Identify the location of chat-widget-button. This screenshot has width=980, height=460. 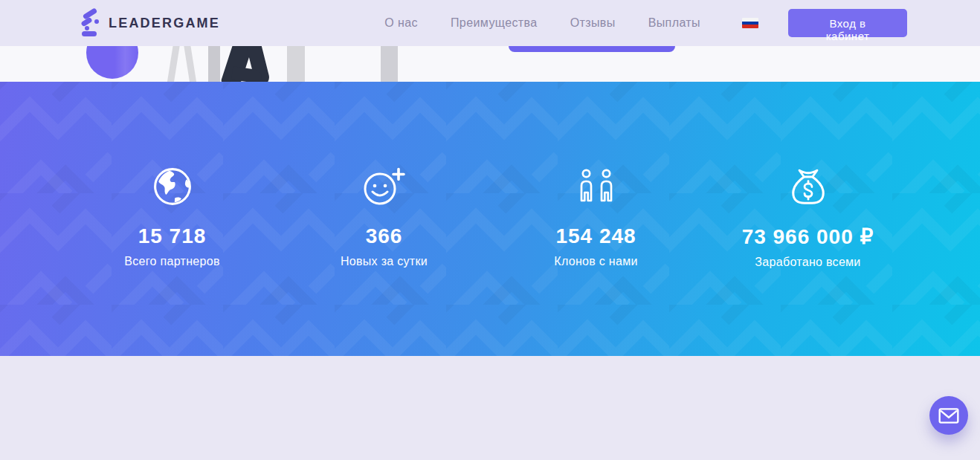
(949, 415).